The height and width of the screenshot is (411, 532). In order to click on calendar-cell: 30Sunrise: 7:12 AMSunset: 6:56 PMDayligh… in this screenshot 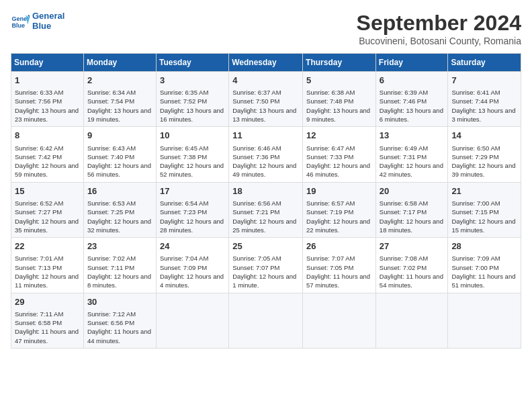, I will do `click(120, 320)`.